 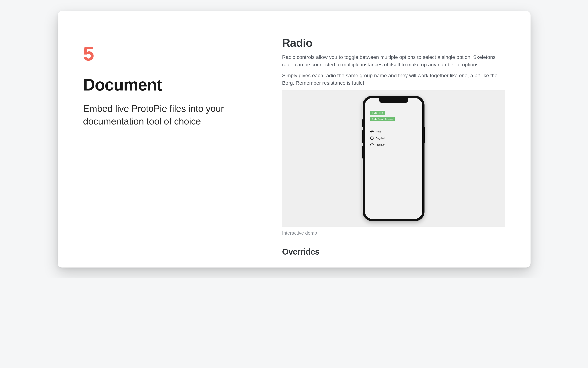 I want to click on phone-volume-up-icon, so click(x=362, y=137).